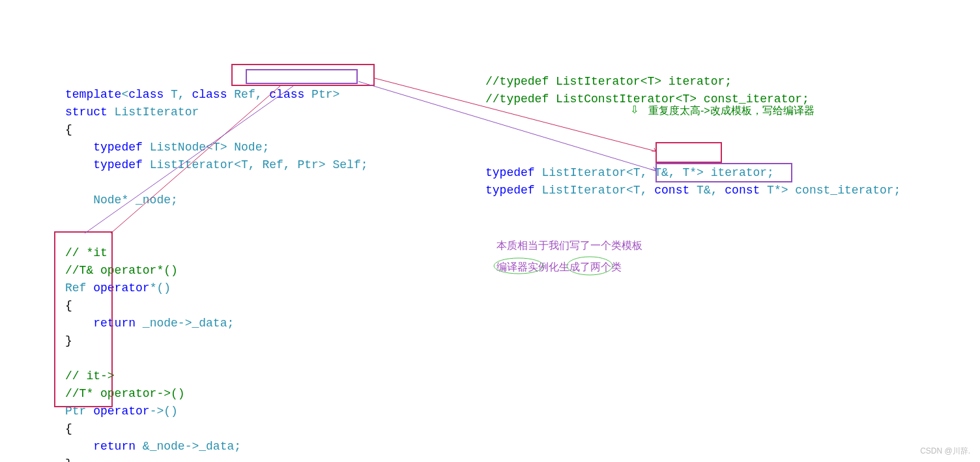 Image resolution: width=980 pixels, height=462 pixels. I want to click on arrow-down-icon: ⇩, so click(635, 109).